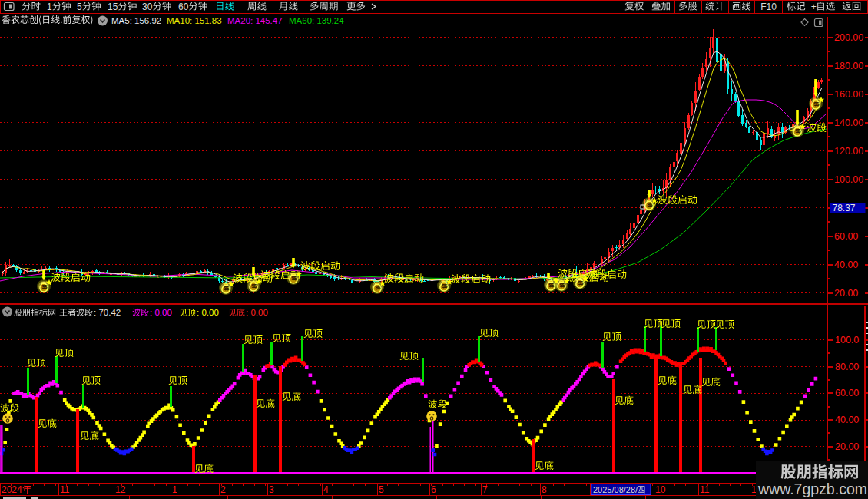  What do you see at coordinates (108, 312) in the screenshot?
I see `svg-text:: 70.42: : 70.42` at bounding box center [108, 312].